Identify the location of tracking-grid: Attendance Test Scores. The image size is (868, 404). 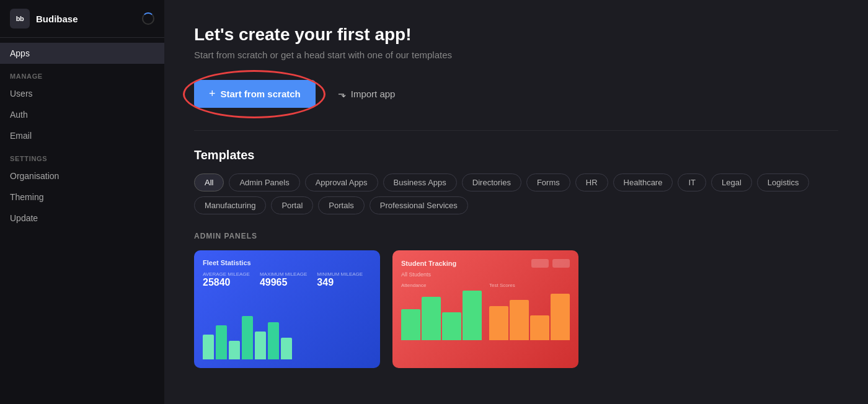
(485, 311).